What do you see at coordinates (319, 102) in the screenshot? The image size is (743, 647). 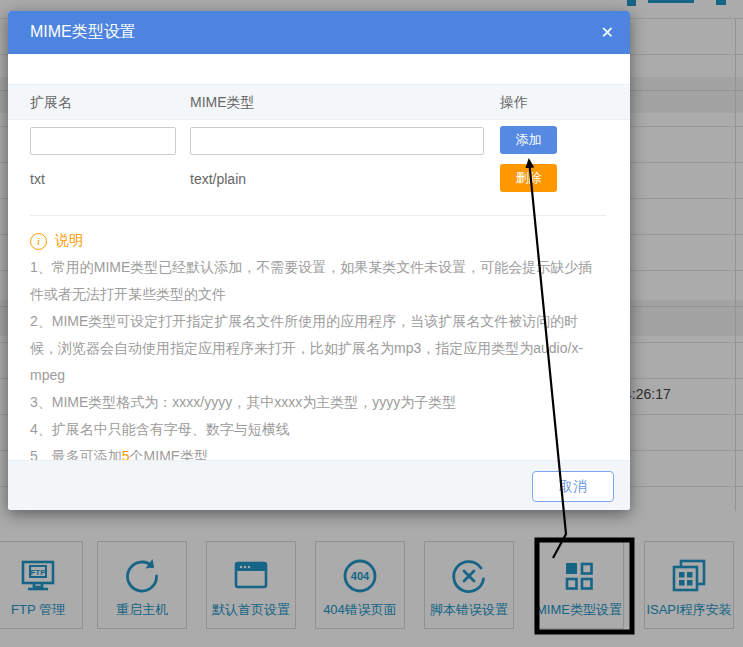 I see `table-header-row: 扩展名 MIME类型 操作` at bounding box center [319, 102].